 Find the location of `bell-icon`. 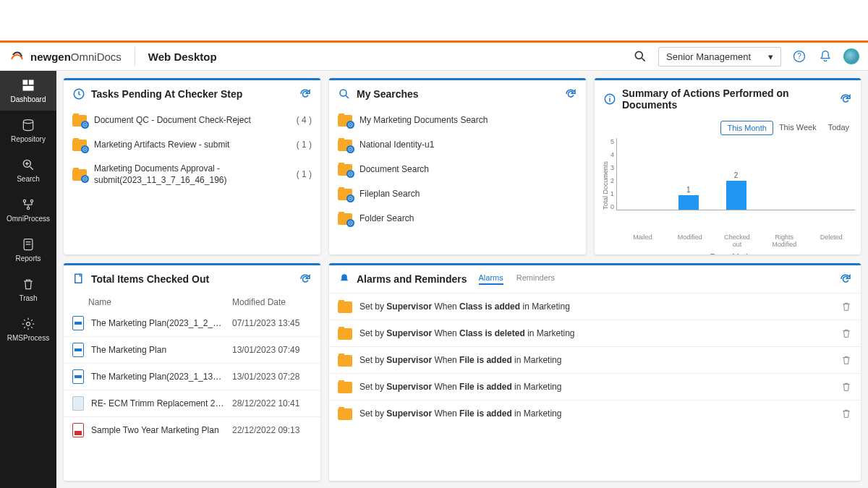

bell-icon is located at coordinates (825, 56).